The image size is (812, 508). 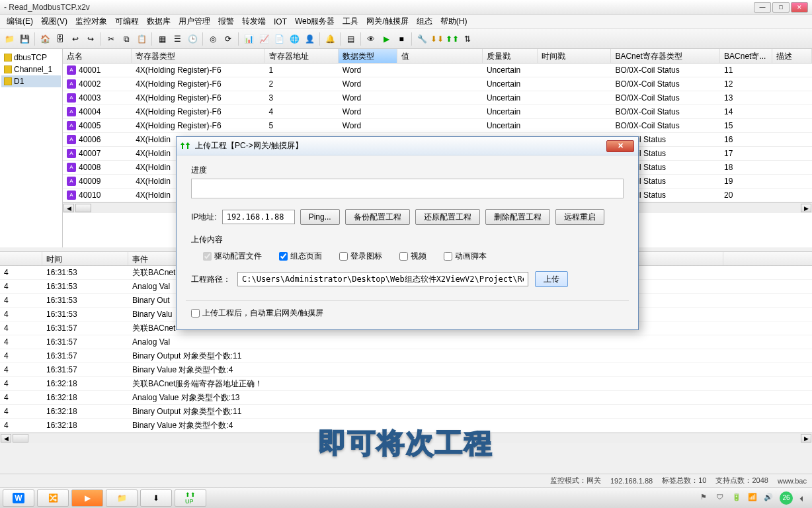 What do you see at coordinates (438, 126) in the screenshot?
I see `table-row: A400054X(Holding Register)-F65WordUncert…` at bounding box center [438, 126].